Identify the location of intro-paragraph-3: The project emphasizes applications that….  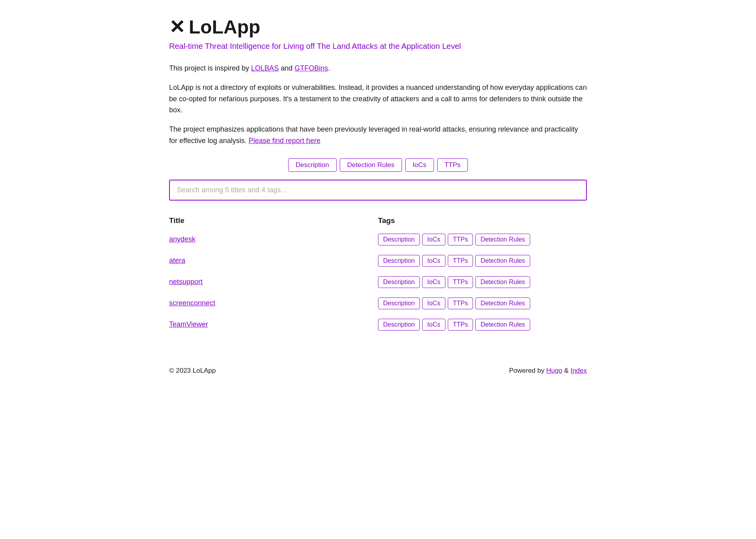
(378, 135).